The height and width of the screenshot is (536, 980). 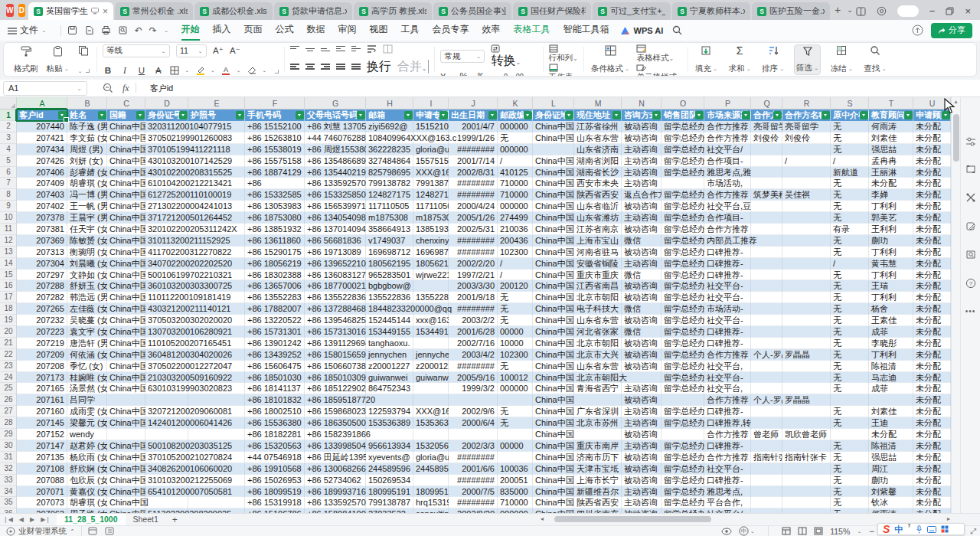 What do you see at coordinates (142, 70) in the screenshot?
I see `underline-button: U` at bounding box center [142, 70].